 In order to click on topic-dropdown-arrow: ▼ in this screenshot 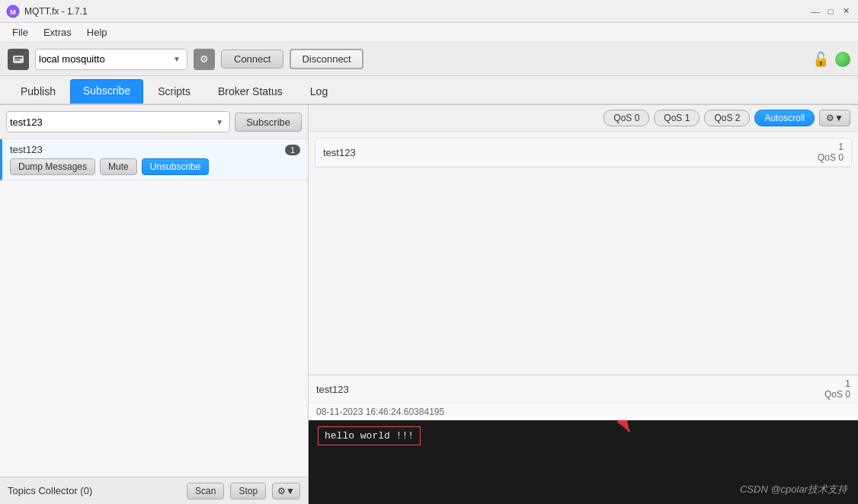, I will do `click(219, 122)`.